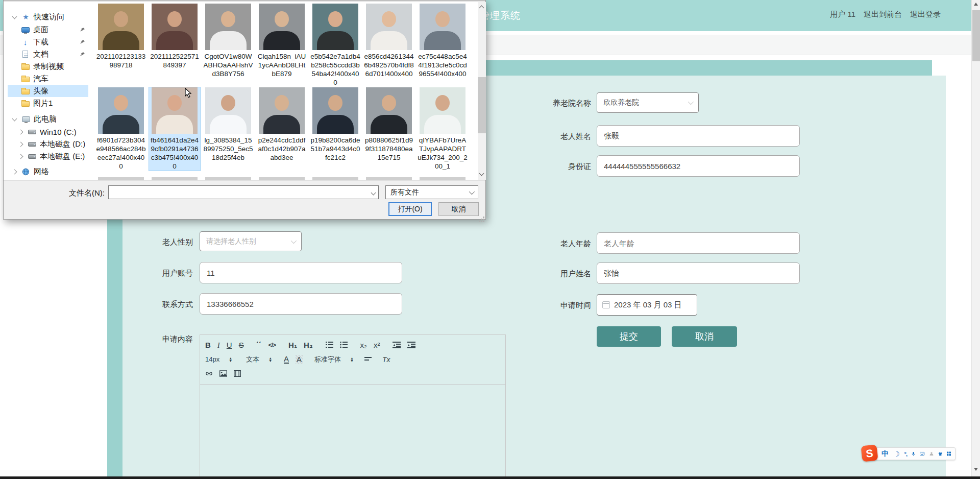 The height and width of the screenshot is (479, 980). What do you see at coordinates (48, 132) in the screenshot?
I see `sidebar-item-drive-c: Win10 (C:)` at bounding box center [48, 132].